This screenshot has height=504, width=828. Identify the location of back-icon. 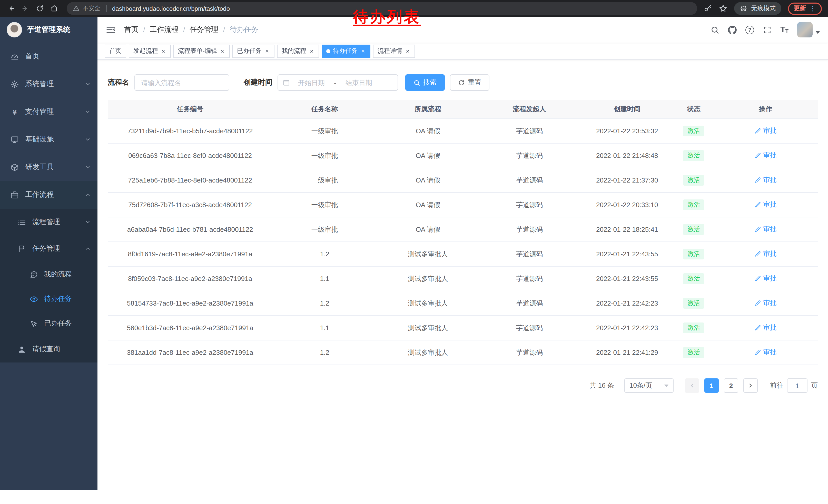
(11, 8).